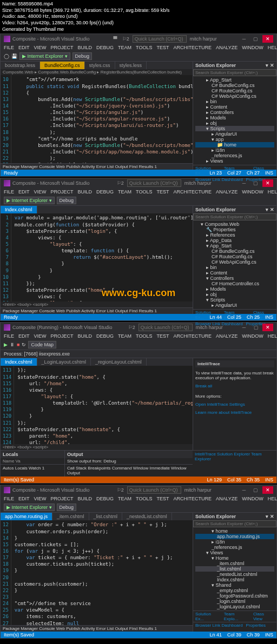 The height and width of the screenshot is (644, 277). Describe the element at coordinates (235, 596) in the screenshot. I see `tree-node: _forgotPassword.cshtm` at that location.